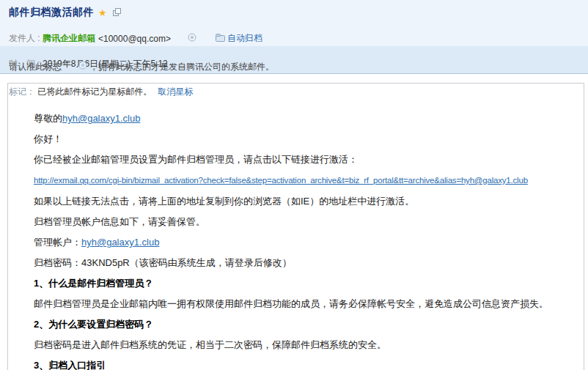 This screenshot has width=588, height=370. I want to click on activation-url-line: http://exmail.qq.com/cgi-bin/bizmail_act…, so click(294, 180).